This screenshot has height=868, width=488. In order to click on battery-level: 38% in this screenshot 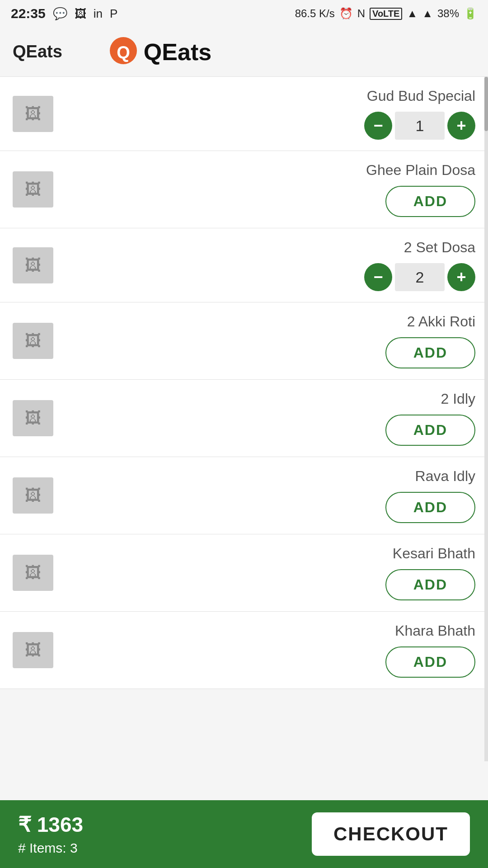, I will do `click(448, 14)`.